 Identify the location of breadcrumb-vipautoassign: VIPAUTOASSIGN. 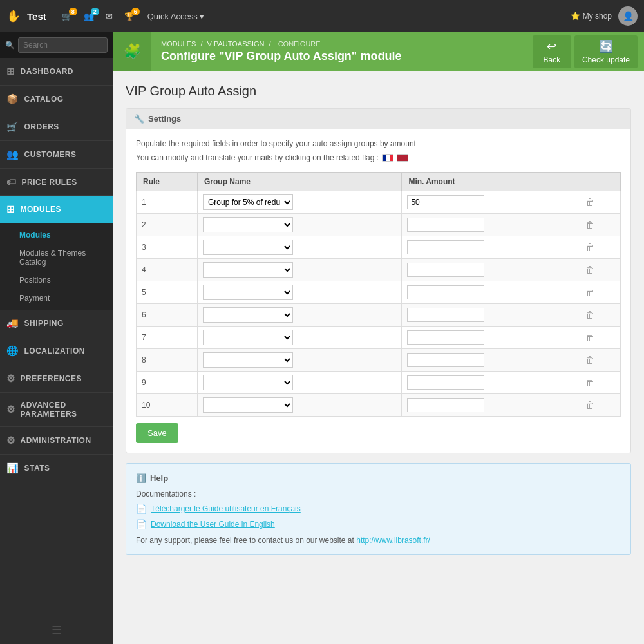
(236, 44).